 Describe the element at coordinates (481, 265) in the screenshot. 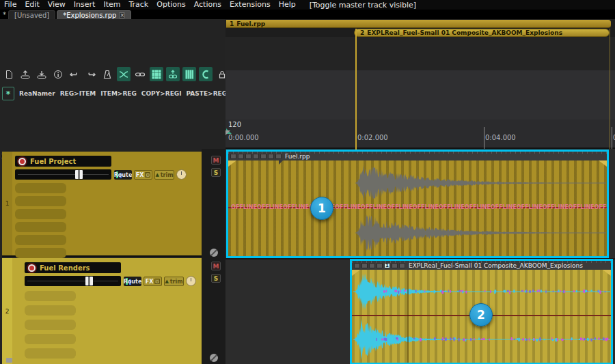

I see `item-2-header: 1 EXPLReal_Fuel-Small 01 Composite_AKBOO…` at that location.